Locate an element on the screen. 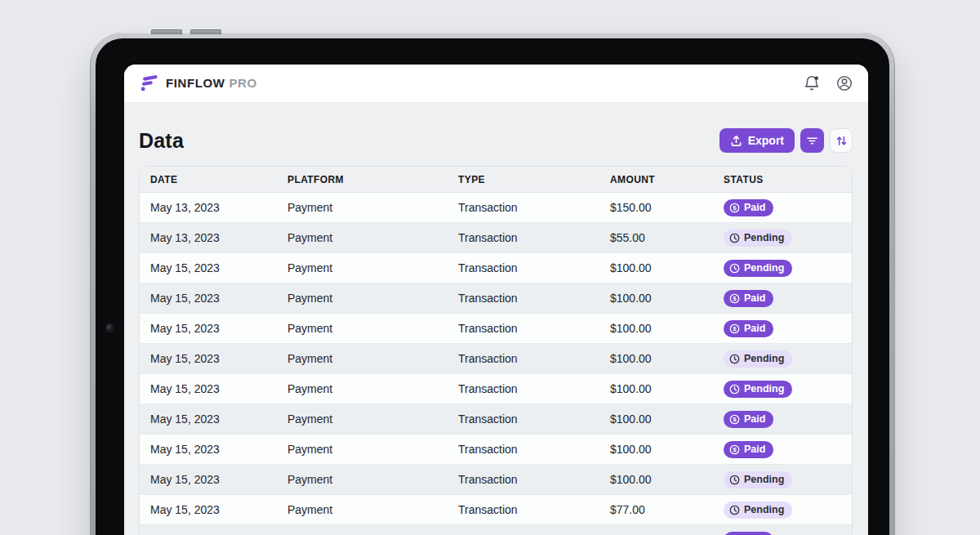 The image size is (980, 535). column-header-date: DATE is located at coordinates (208, 180).